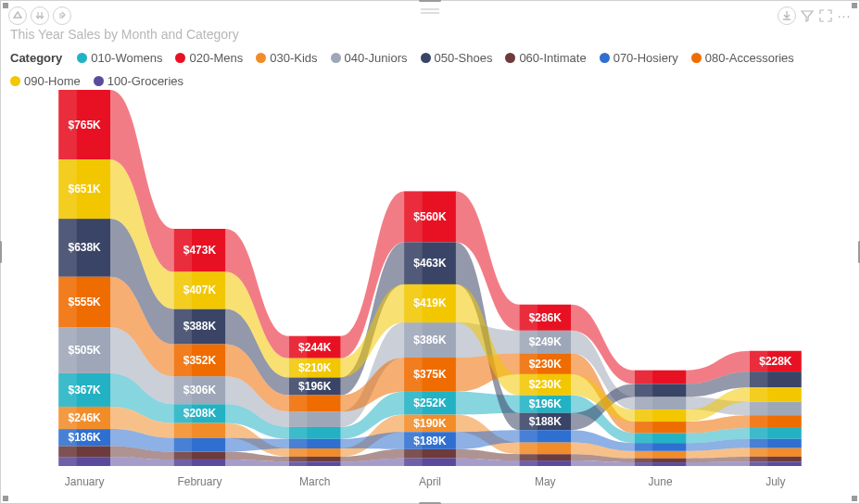 Image resolution: width=860 pixels, height=504 pixels. I want to click on value-label: $555K, so click(85, 302).